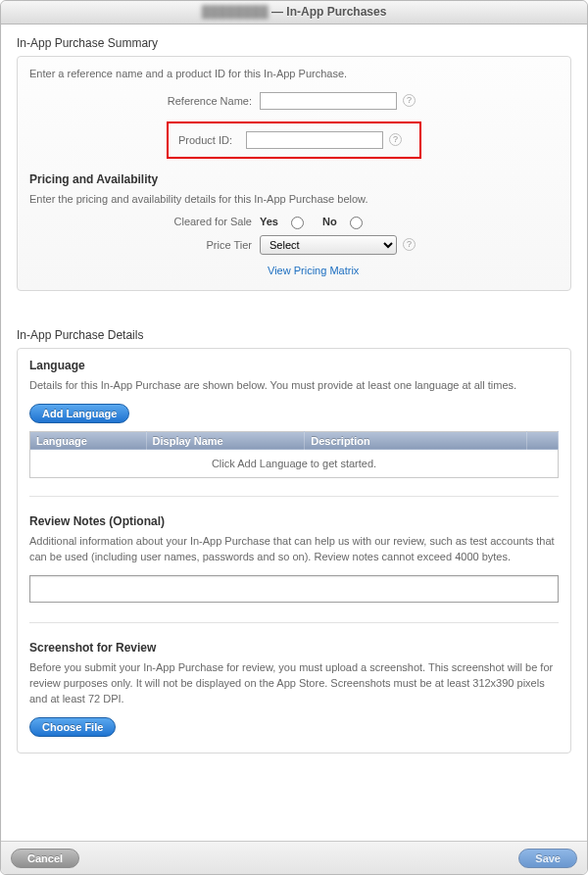 The height and width of the screenshot is (875, 588). I want to click on price-tier-label: Price Tier, so click(145, 245).